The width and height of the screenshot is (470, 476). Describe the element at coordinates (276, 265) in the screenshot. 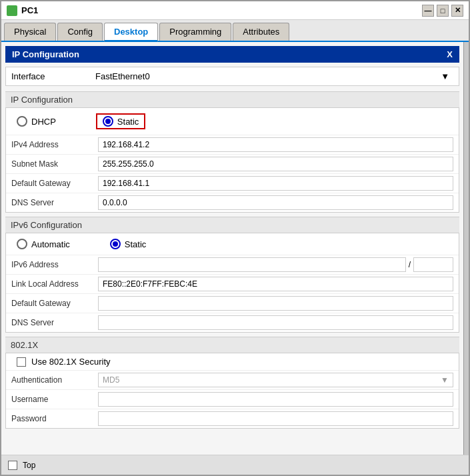

I see `ipv6-address-inputs: /` at that location.